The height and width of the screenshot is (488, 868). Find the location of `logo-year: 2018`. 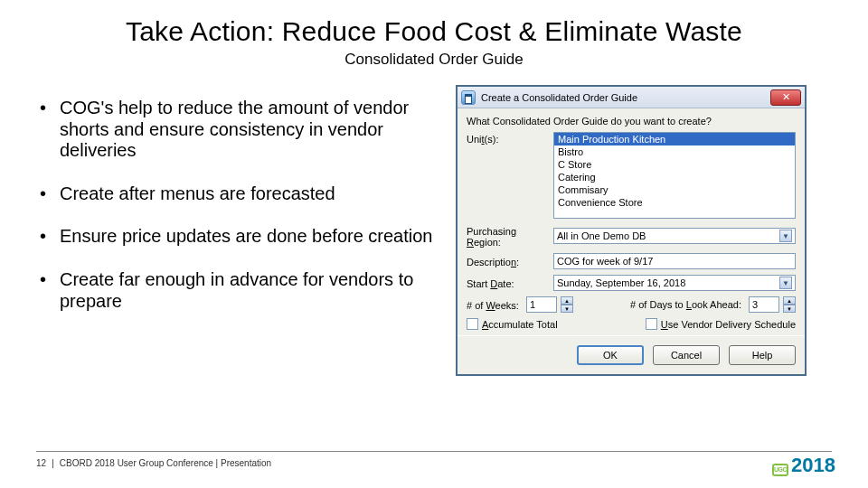

logo-year: 2018 is located at coordinates (814, 465).